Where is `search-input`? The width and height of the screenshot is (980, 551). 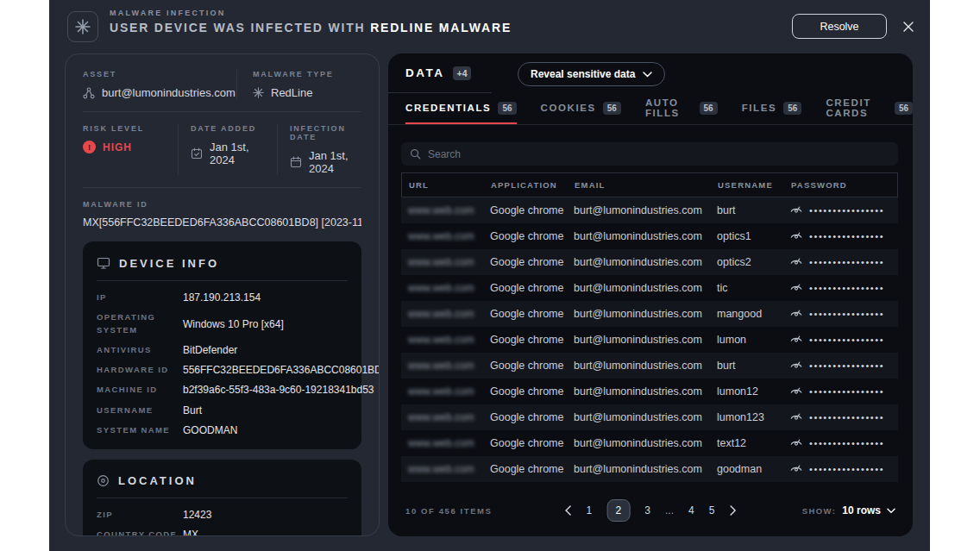
search-input is located at coordinates (659, 154).